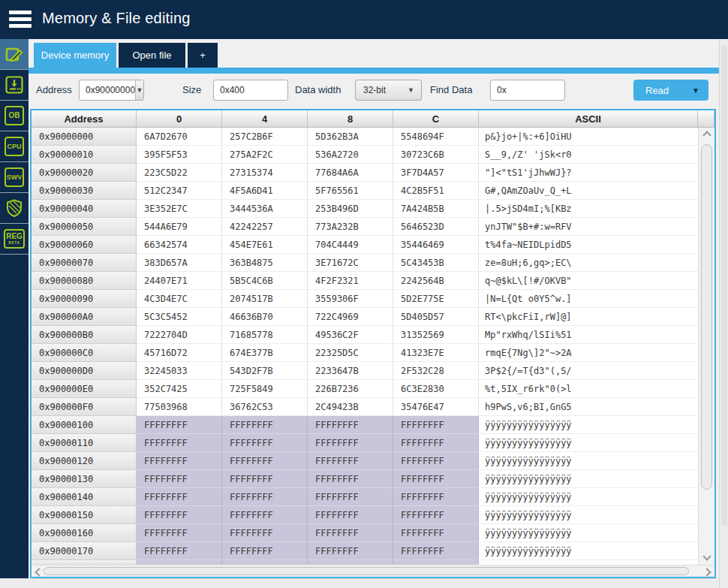 Image resolution: width=728 pixels, height=588 pixels. Describe the element at coordinates (597, 209) in the screenshot. I see `ascii-cell: |.5>jSD4mI;%[KBz` at that location.